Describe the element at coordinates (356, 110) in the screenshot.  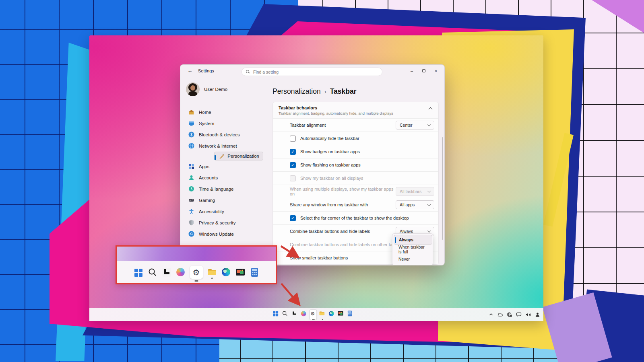
I see `taskbar-behaviors-header: Taskbar behaviors Taskbar alignment, bad…` at that location.